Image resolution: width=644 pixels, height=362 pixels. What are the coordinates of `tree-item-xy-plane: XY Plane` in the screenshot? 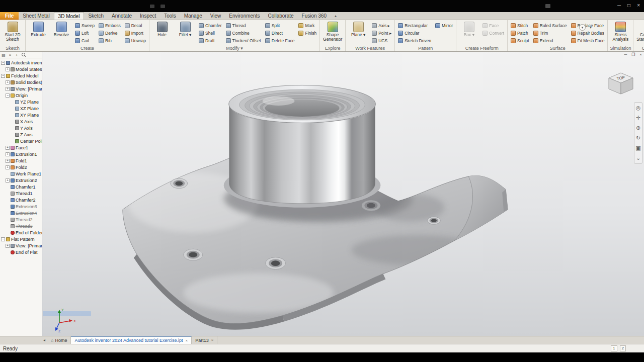 It's located at (21, 115).